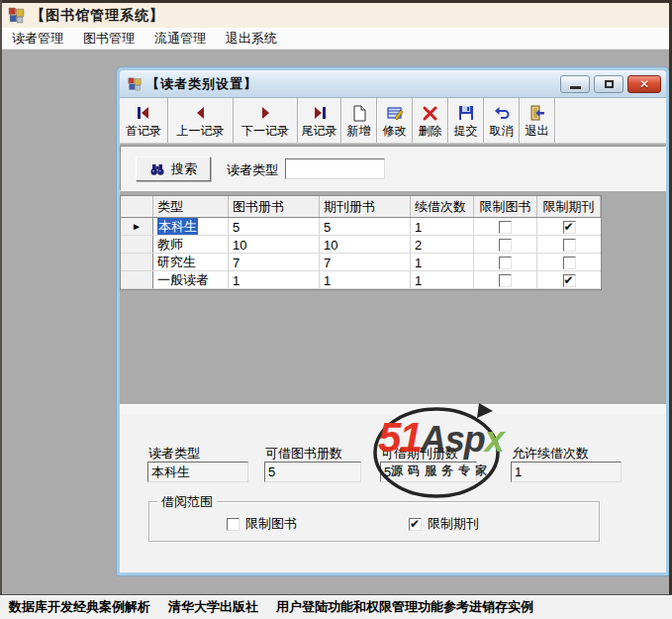 This screenshot has width=672, height=619. I want to click on main-title-bar: 【图书馆管理系统】, so click(336, 16).